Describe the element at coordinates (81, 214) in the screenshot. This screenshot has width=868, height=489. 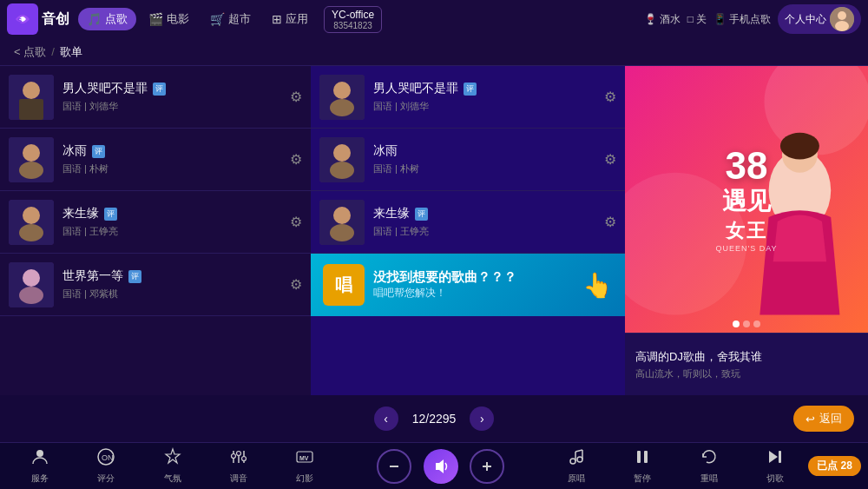
I see `song-title-3: 来生缘` at that location.